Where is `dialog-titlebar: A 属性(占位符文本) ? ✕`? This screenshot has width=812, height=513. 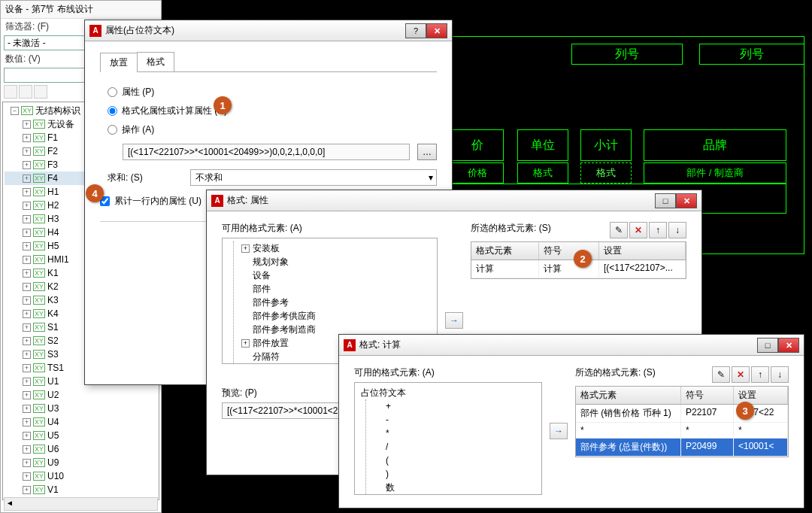 dialog-titlebar: A 属性(占位符文本) ? ✕ is located at coordinates (268, 31).